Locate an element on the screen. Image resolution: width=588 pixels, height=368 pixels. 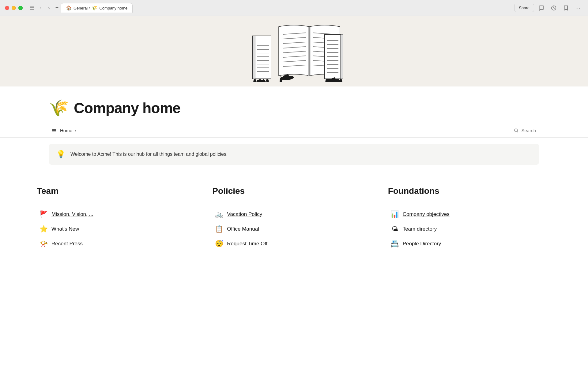
office-manual-label: Office Manual is located at coordinates (243, 229).